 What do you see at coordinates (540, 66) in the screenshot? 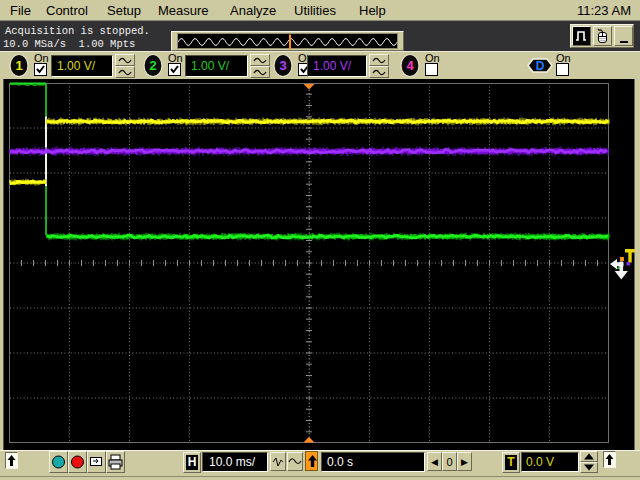
I see `svg-text: D` at bounding box center [540, 66].